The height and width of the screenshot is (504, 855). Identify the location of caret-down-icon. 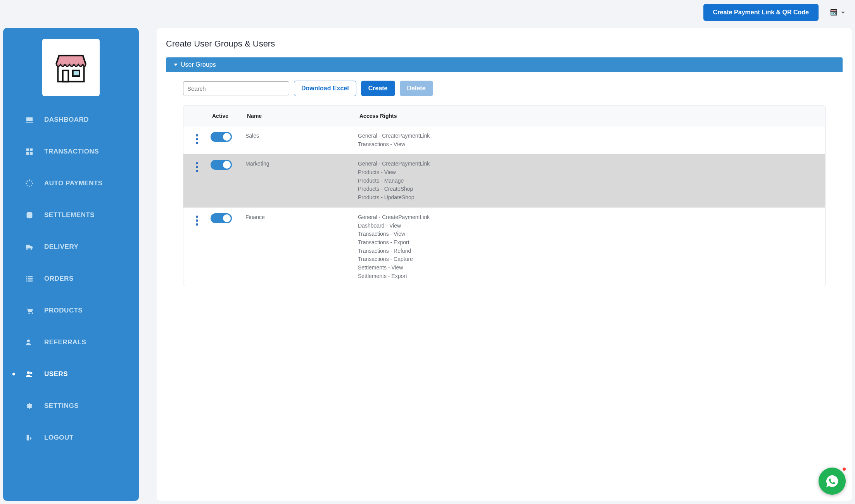
(176, 65).